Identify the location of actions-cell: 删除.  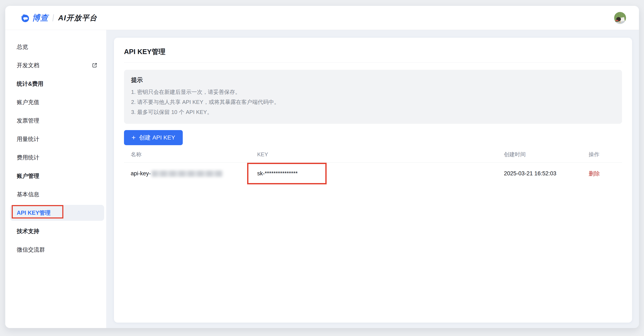
(602, 174).